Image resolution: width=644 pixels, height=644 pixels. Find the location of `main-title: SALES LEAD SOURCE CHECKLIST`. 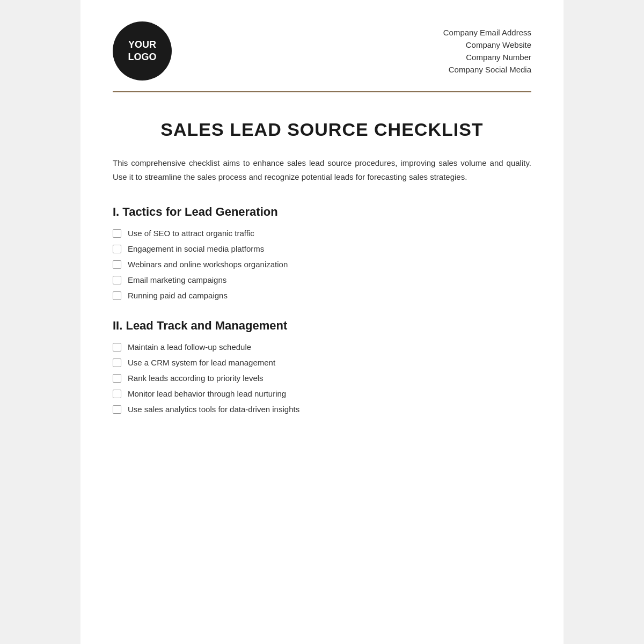

main-title: SALES LEAD SOURCE CHECKLIST is located at coordinates (322, 130).